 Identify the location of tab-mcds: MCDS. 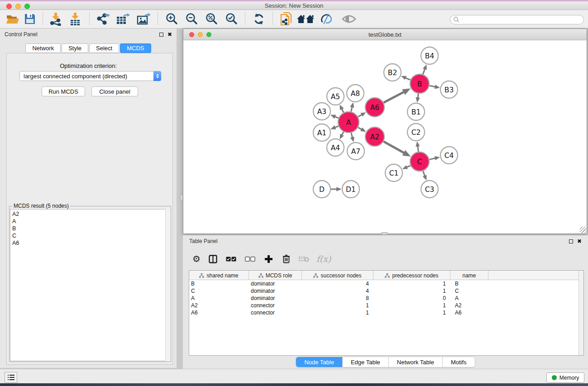
(135, 48).